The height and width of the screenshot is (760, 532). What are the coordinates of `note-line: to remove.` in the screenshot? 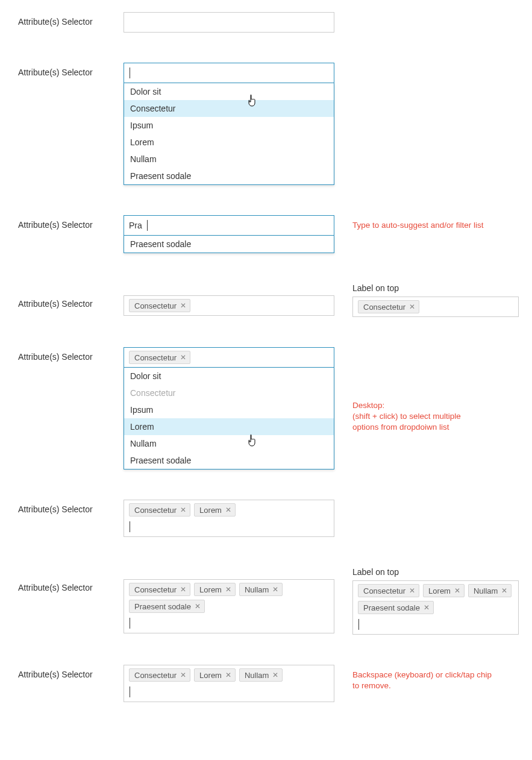 It's located at (437, 686).